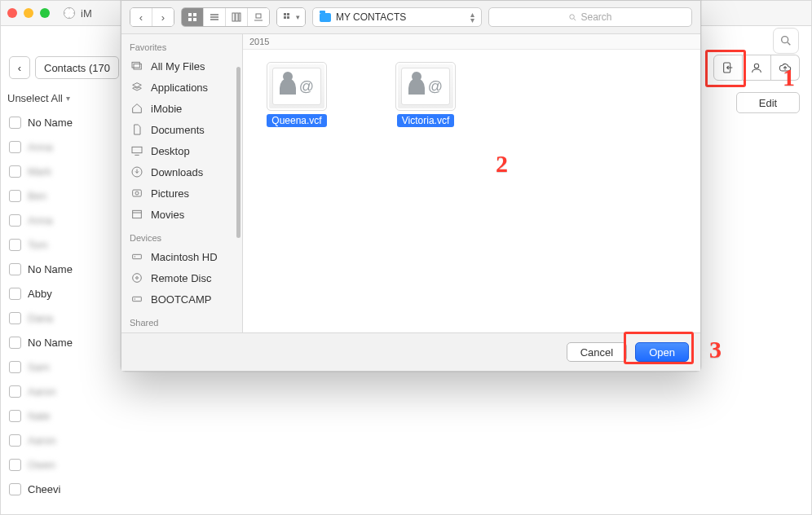 Image resolution: width=812 pixels, height=515 pixels. I want to click on folder-dropdown: MY CONTACTS ▴▾, so click(397, 17).